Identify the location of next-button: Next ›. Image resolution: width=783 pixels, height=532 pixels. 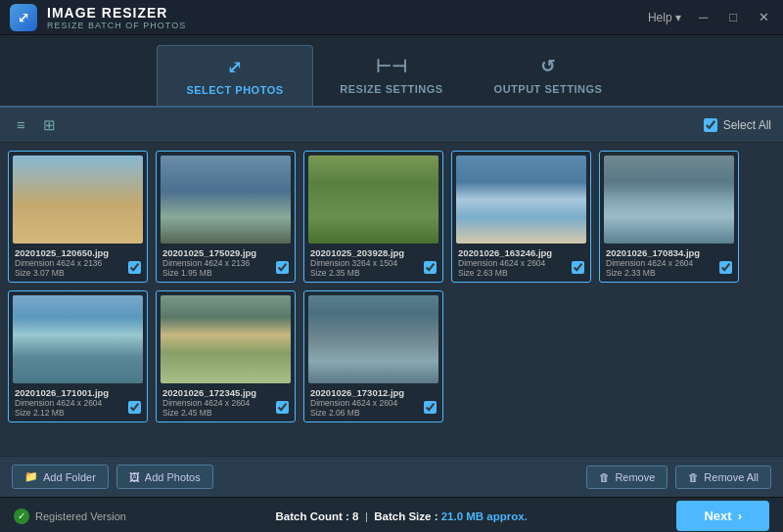
(722, 516).